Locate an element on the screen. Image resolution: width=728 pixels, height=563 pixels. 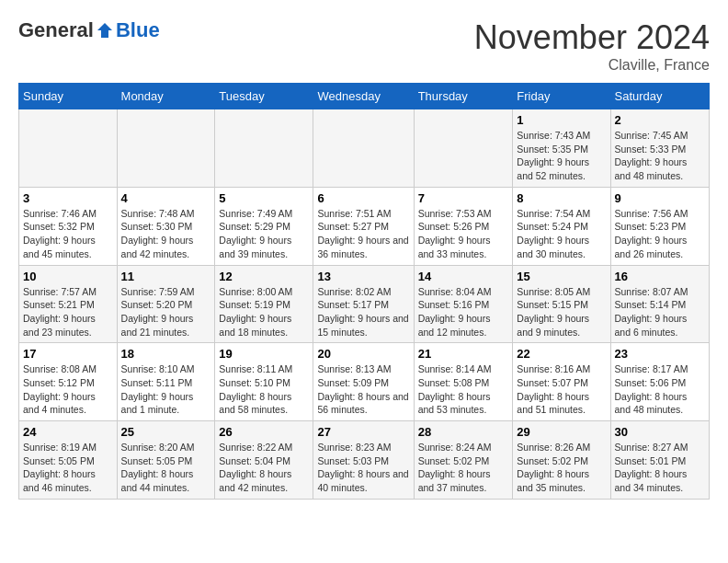
day-number: 14 is located at coordinates (463, 276).